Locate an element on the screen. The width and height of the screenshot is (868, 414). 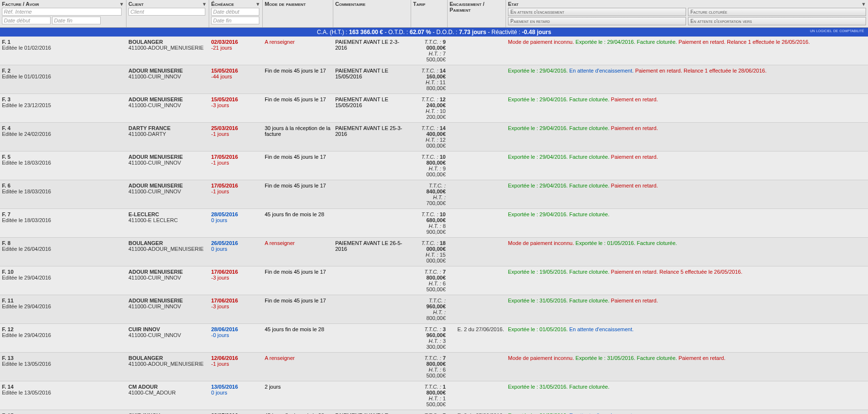
comment: PAIEMENT AVANT LE 26-5-2016 is located at coordinates (372, 246).